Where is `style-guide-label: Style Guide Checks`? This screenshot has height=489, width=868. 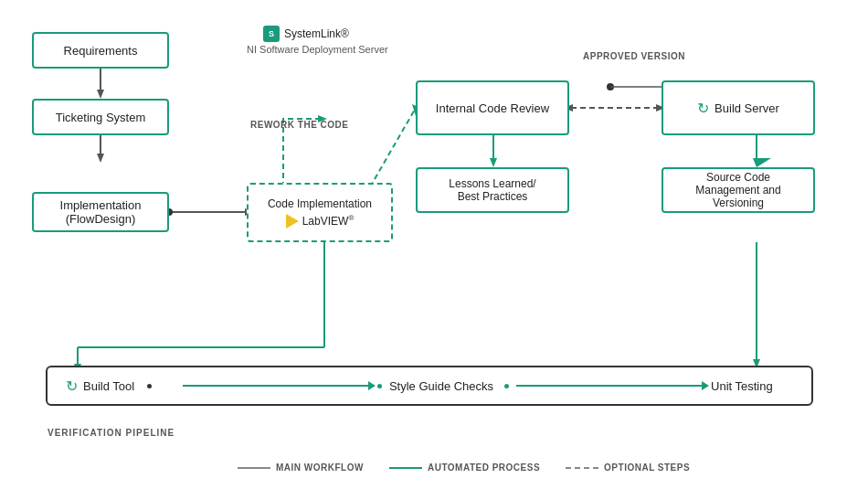
style-guide-label: Style Guide Checks is located at coordinates (441, 386).